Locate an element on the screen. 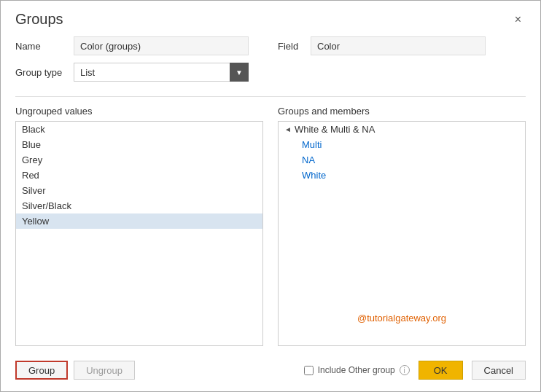 The image size is (541, 392). ok-button: OK is located at coordinates (440, 370).